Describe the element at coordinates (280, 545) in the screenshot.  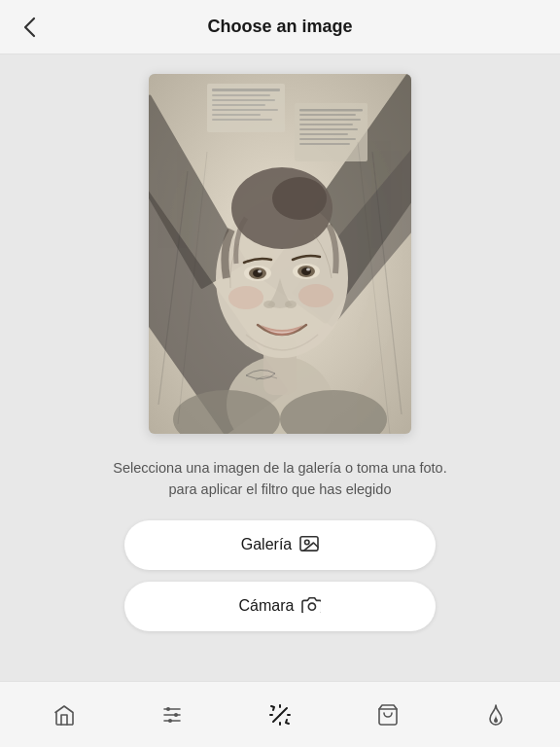
I see `gallery-button: Galería` at that location.